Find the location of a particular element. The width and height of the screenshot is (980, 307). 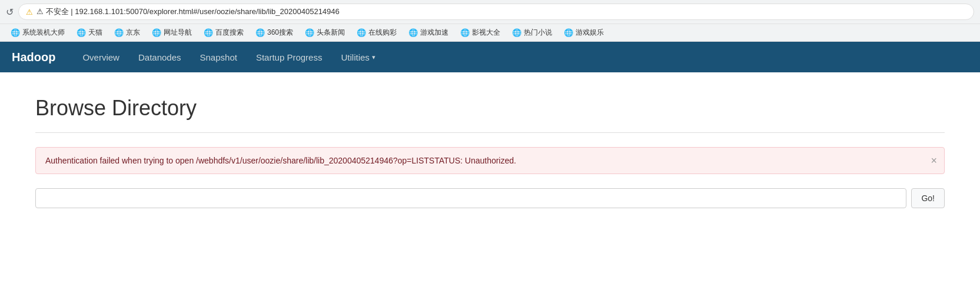

nav-item-startup-progress: Startup Progress is located at coordinates (290, 57).